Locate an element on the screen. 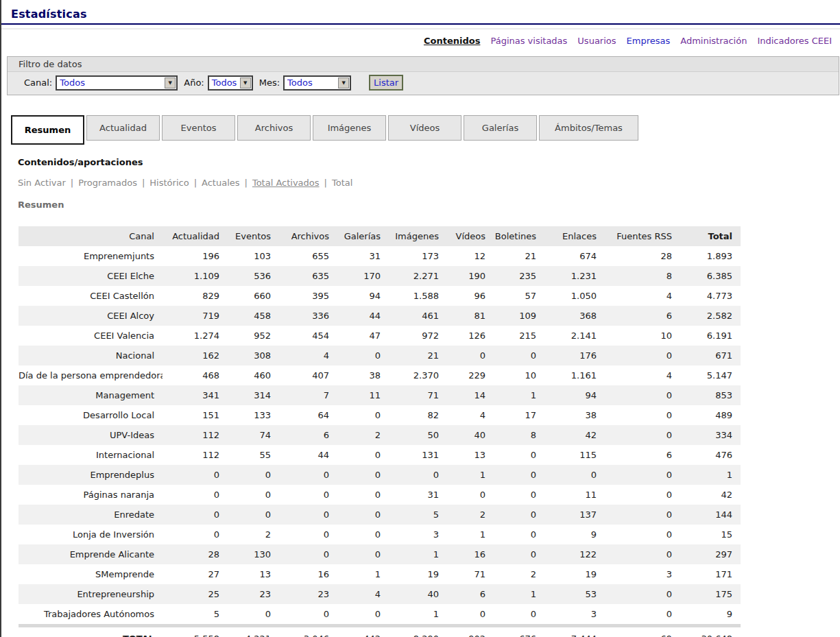  channel-name: UPV-Ideas is located at coordinates (91, 435).